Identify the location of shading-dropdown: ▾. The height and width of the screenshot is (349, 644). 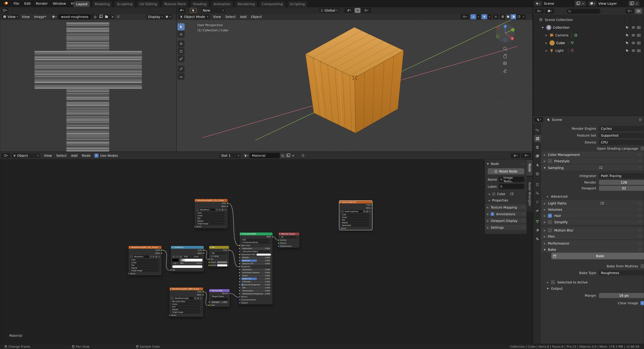
(524, 17).